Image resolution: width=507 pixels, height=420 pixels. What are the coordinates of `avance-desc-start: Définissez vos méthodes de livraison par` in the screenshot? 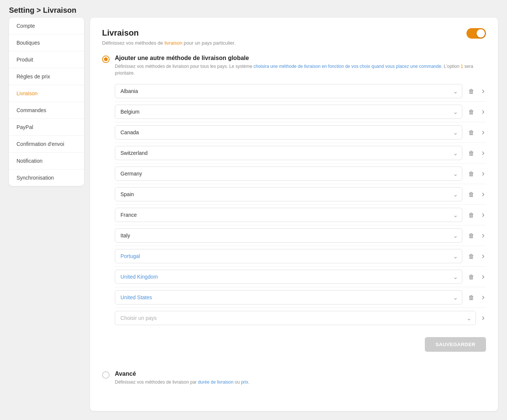 It's located at (156, 382).